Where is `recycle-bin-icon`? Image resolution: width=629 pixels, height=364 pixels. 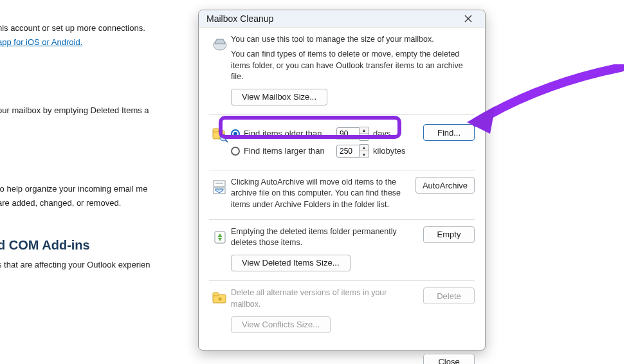 recycle-bin-icon is located at coordinates (220, 237).